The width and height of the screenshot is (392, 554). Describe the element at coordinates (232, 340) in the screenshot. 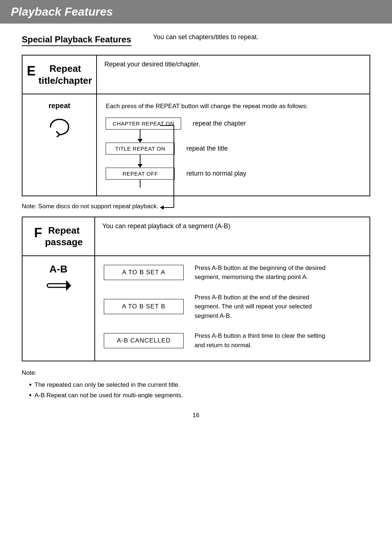

I see `ab-row-cancelled: A-B CANCELLED Press A-B button a third t…` at that location.